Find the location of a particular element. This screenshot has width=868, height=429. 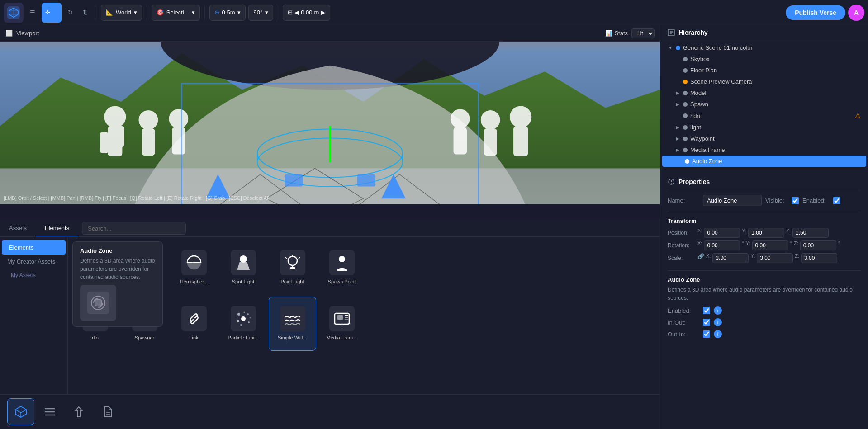

cube-button is located at coordinates (21, 412).